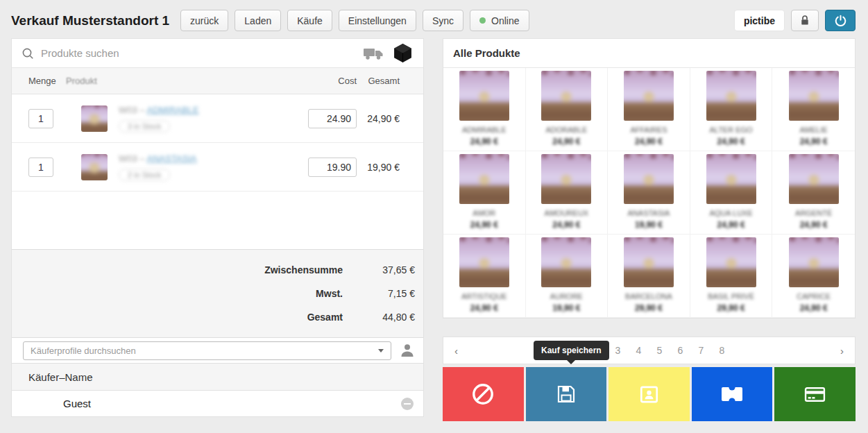 The image size is (868, 433). Describe the element at coordinates (815, 394) in the screenshot. I see `credit-card-icon` at that location.